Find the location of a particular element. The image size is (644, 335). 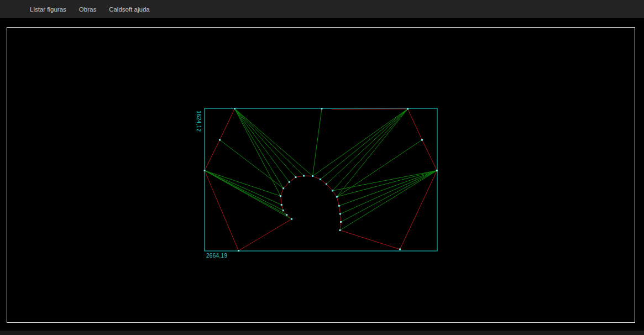

menu-item-caldsoft-ajuda: Caldsoft ajuda is located at coordinates (129, 9).